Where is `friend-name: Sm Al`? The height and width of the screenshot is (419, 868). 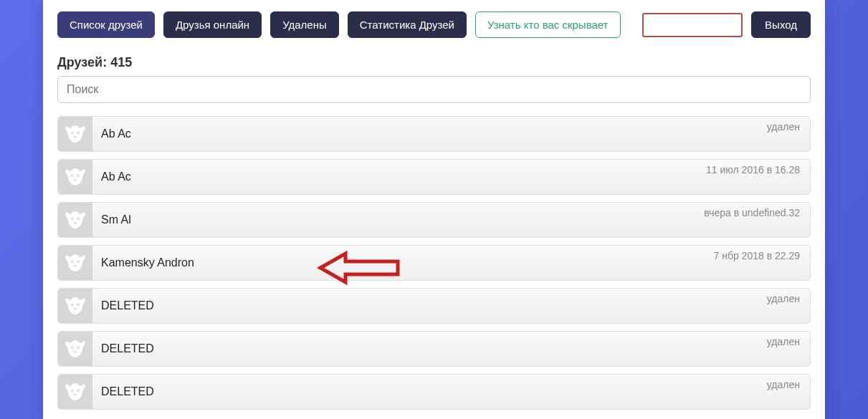
friend-name: Sm Al is located at coordinates (403, 220).